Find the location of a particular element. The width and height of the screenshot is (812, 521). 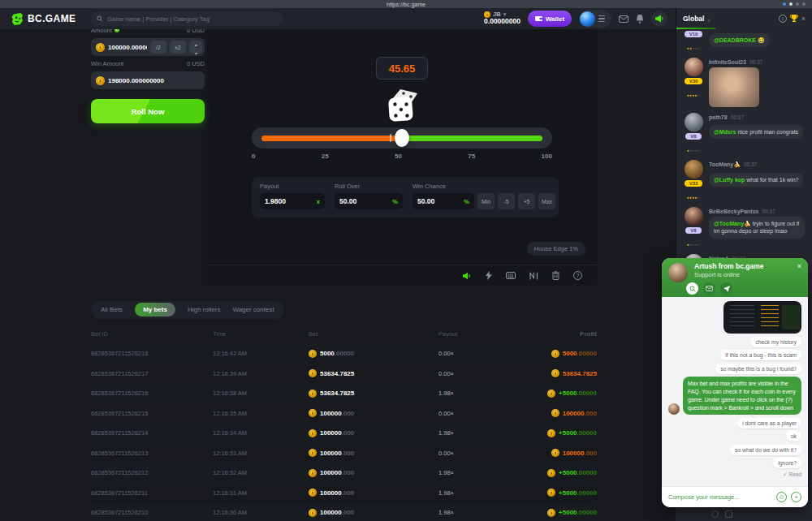

tab-wager-contest: Wager contest is located at coordinates (253, 310).